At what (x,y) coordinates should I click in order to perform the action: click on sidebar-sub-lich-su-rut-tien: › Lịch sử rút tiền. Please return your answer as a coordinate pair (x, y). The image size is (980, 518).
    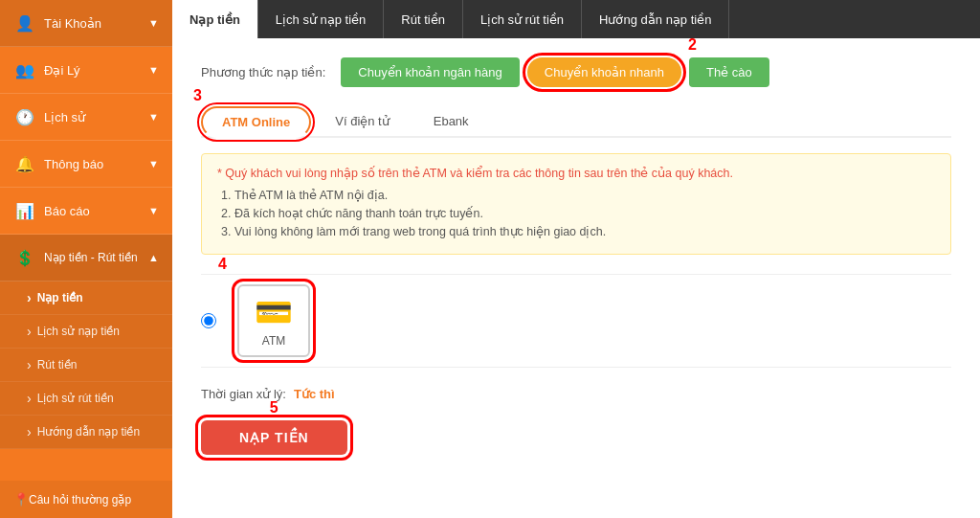
    Looking at the image, I should click on (86, 398).